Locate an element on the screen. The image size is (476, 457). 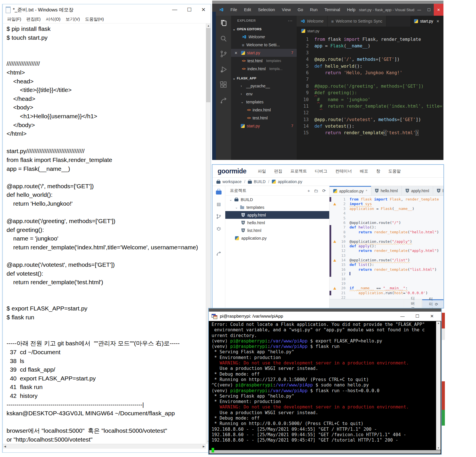
scroll-down-icon: ▼ is located at coordinates (439, 448).